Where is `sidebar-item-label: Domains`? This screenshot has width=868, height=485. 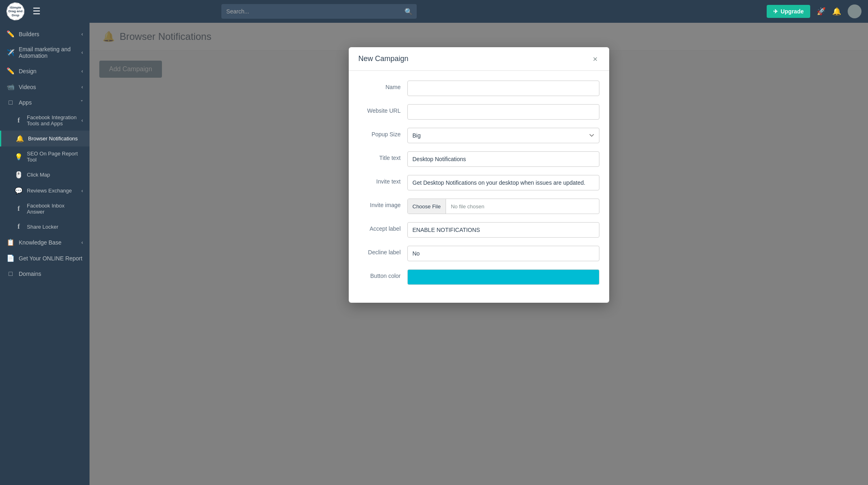 sidebar-item-label: Domains is located at coordinates (30, 274).